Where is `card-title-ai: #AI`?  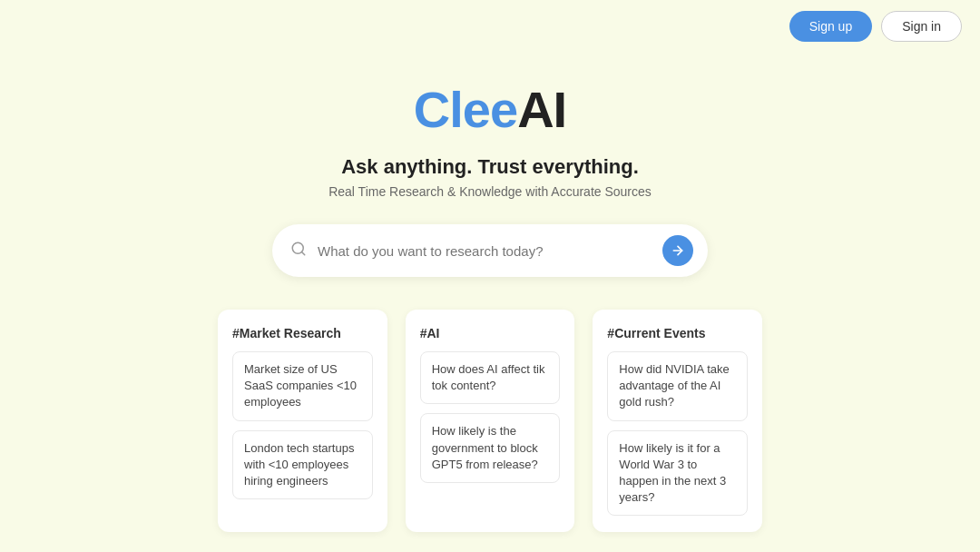
card-title-ai: #AI is located at coordinates (490, 333).